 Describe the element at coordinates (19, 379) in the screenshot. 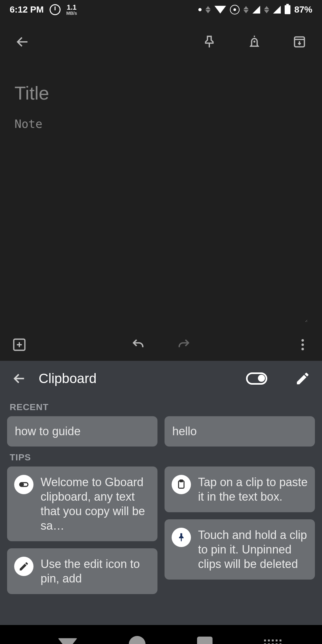

I see `clipboard-back-button` at that location.